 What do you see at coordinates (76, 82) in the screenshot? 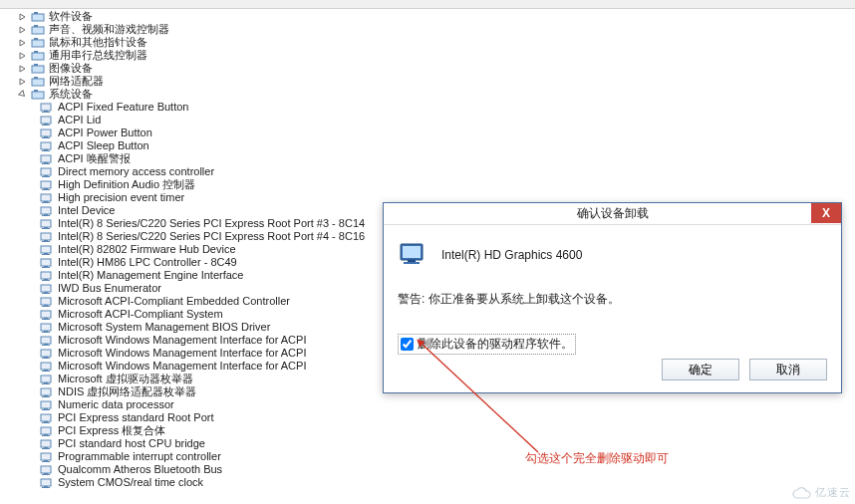
I see `tree-category-label: 网络适配器` at bounding box center [76, 82].